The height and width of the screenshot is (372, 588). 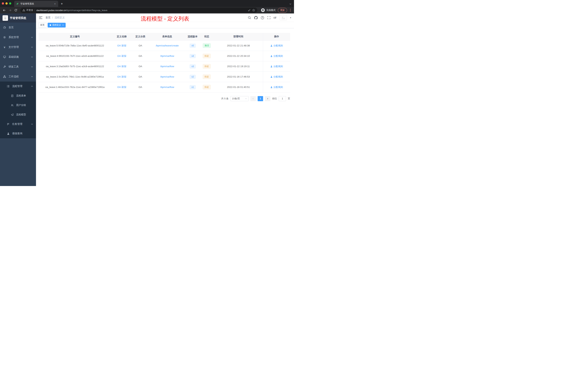 I want to click on yen-icon: ¥, so click(x=4, y=47).